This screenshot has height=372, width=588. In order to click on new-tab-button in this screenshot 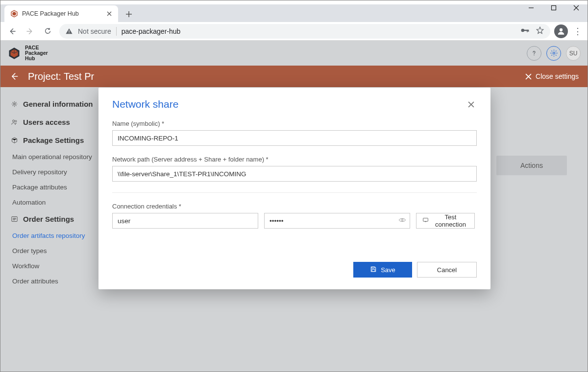, I will do `click(129, 14)`.